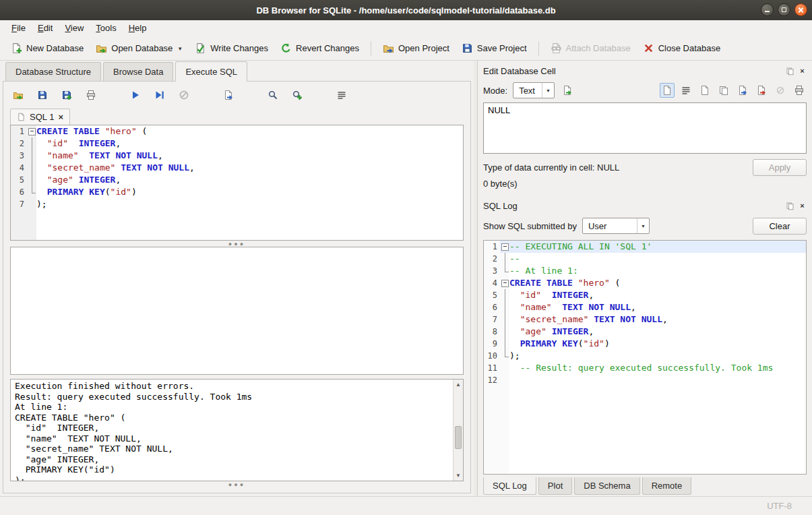 Image resolution: width=812 pixels, height=515 pixels. I want to click on new-database-button: New Database, so click(47, 49).